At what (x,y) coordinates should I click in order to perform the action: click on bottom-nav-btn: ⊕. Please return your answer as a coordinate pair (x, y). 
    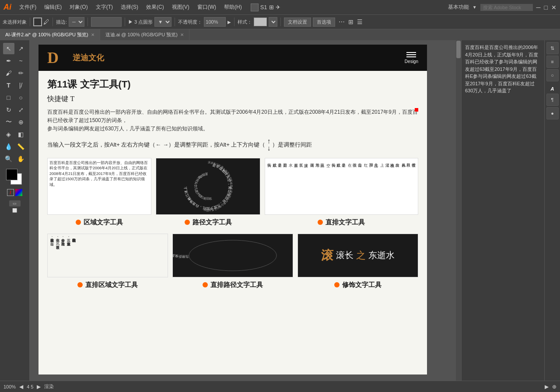
    Looking at the image, I should click on (554, 387).